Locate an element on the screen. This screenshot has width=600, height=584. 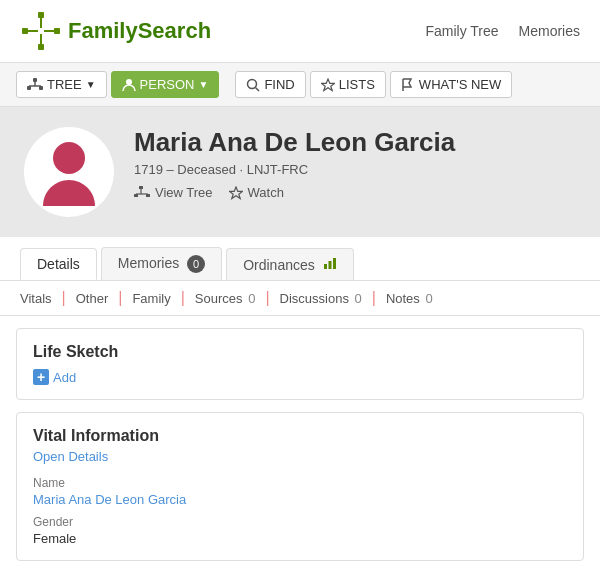
discussions-count: 0 is located at coordinates (358, 298).